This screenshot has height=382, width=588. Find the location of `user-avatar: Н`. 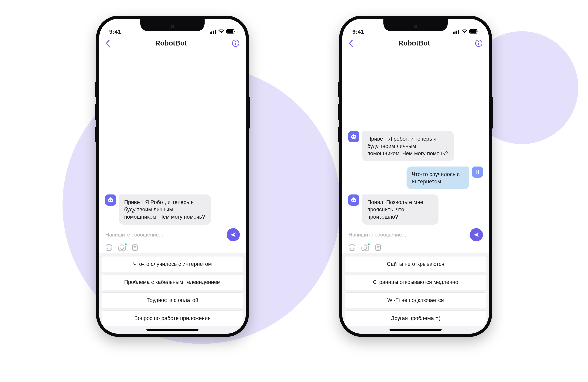

user-avatar: Н is located at coordinates (477, 172).